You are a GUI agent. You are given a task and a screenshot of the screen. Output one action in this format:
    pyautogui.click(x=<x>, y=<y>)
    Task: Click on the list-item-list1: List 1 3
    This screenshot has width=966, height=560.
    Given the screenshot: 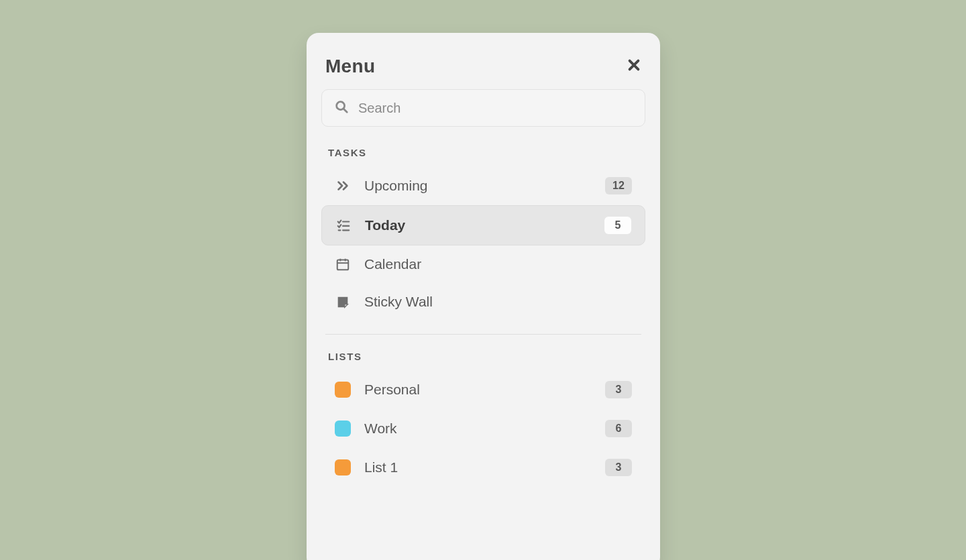 What is the action you would take?
    pyautogui.click(x=483, y=467)
    